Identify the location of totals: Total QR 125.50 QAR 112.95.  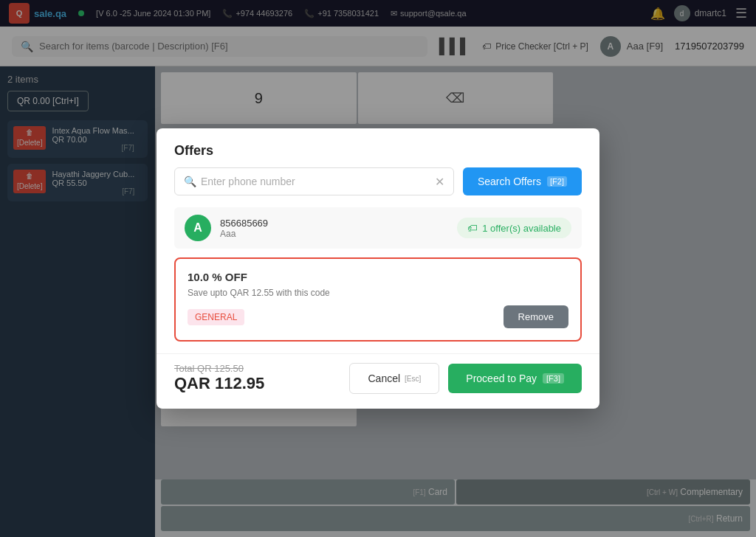
(219, 378).